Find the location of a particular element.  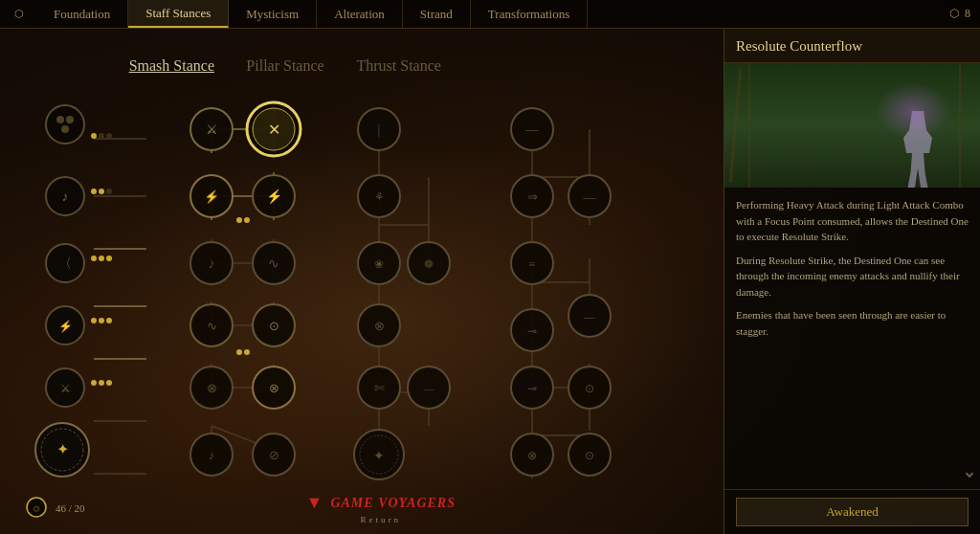

sp-counter: ⬡ 46 / 20 is located at coordinates (56, 507).